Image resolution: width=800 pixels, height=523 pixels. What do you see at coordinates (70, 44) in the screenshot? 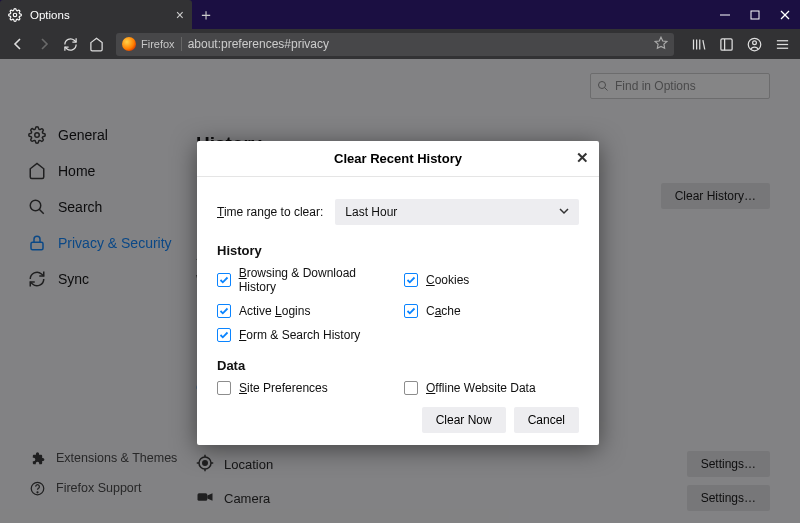
I see `reload-button` at bounding box center [70, 44].